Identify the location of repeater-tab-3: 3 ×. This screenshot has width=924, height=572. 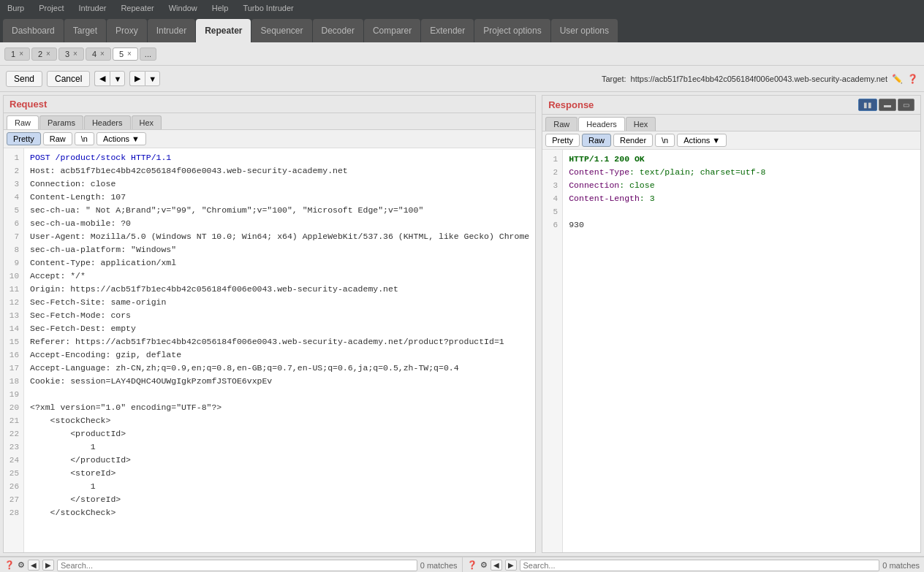
(72, 54).